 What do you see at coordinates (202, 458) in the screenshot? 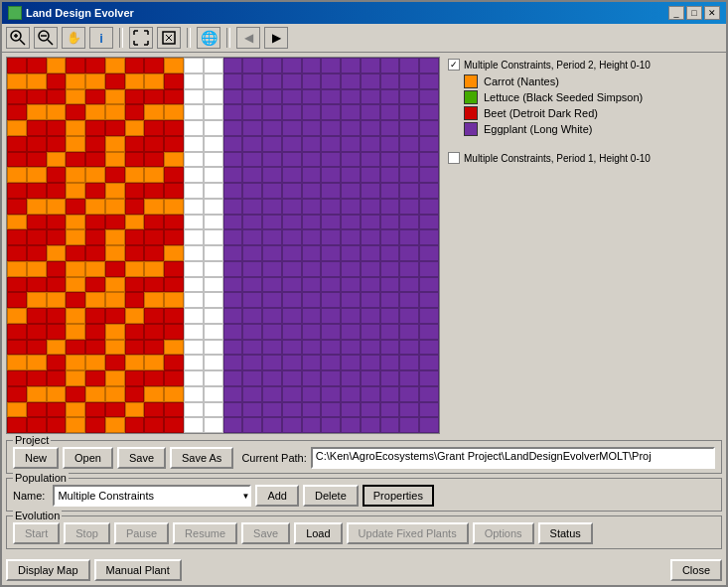
I see `save-as-button: Save As` at bounding box center [202, 458].